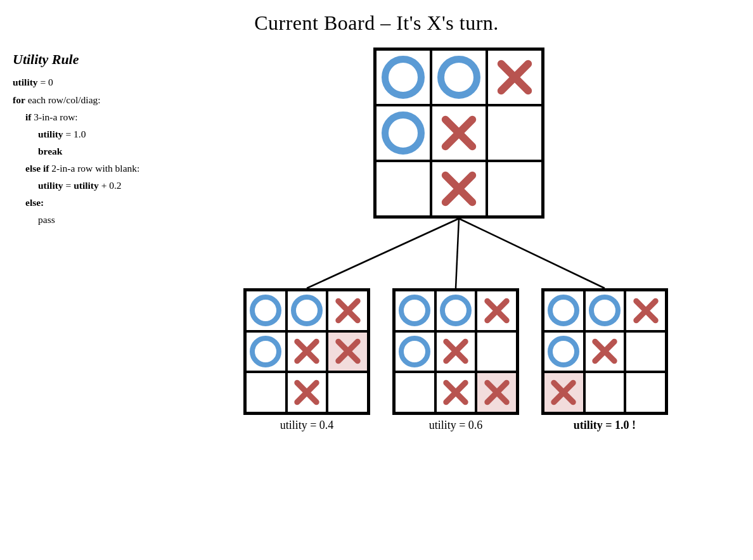  Describe the element at coordinates (307, 426) in the screenshot. I see `utility-label-0: utility = 0.4` at that location.